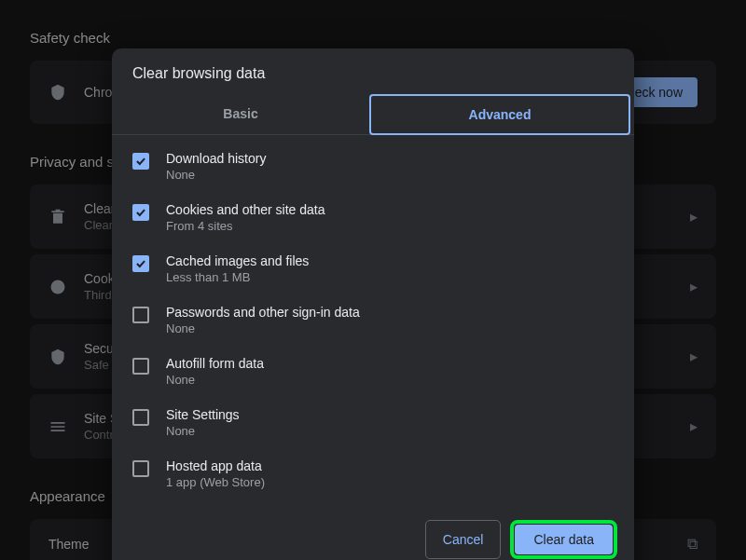 Image resolution: width=746 pixels, height=560 pixels. What do you see at coordinates (215, 466) in the screenshot?
I see `dialog-item-label: Hosted app data` at bounding box center [215, 466].